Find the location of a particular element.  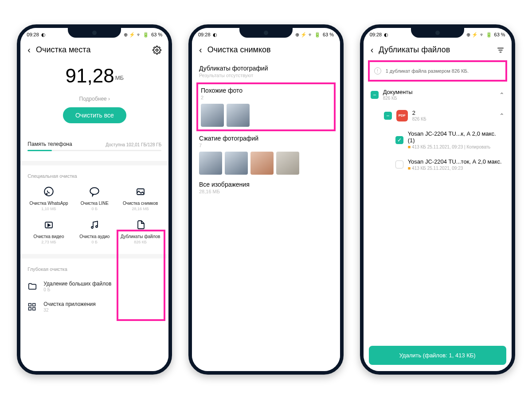

file-item: Yosan JC-2204 TU...ток, А 2,0 макс. ■ 41… is located at coordinates (438, 164).